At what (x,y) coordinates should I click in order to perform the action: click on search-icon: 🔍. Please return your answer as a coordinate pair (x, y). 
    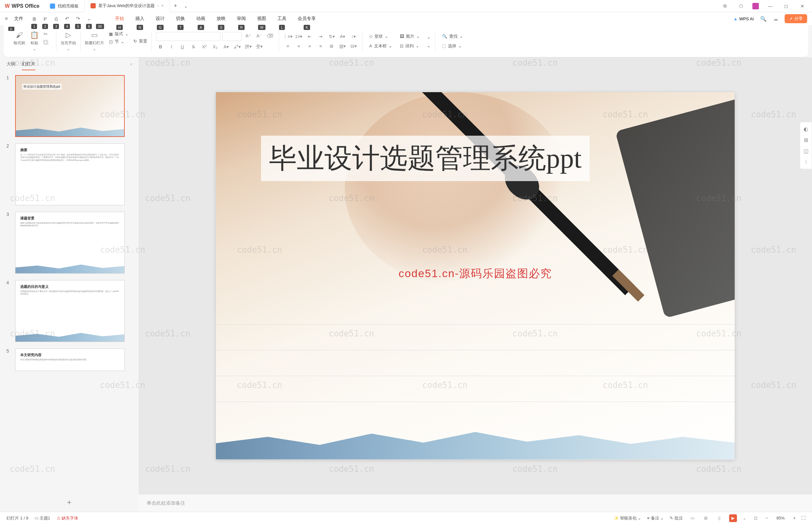
    Looking at the image, I should click on (763, 19).